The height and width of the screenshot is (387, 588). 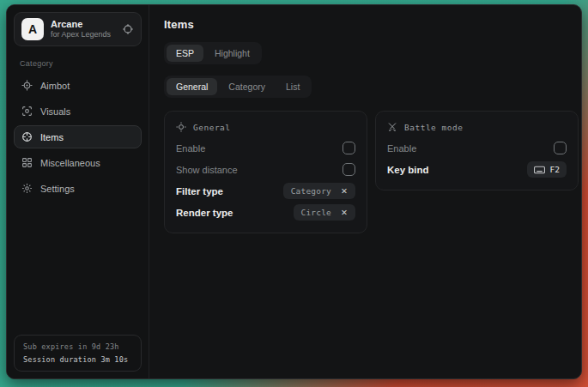 What do you see at coordinates (555, 170) in the screenshot?
I see `key-bind-value: F2` at bounding box center [555, 170].